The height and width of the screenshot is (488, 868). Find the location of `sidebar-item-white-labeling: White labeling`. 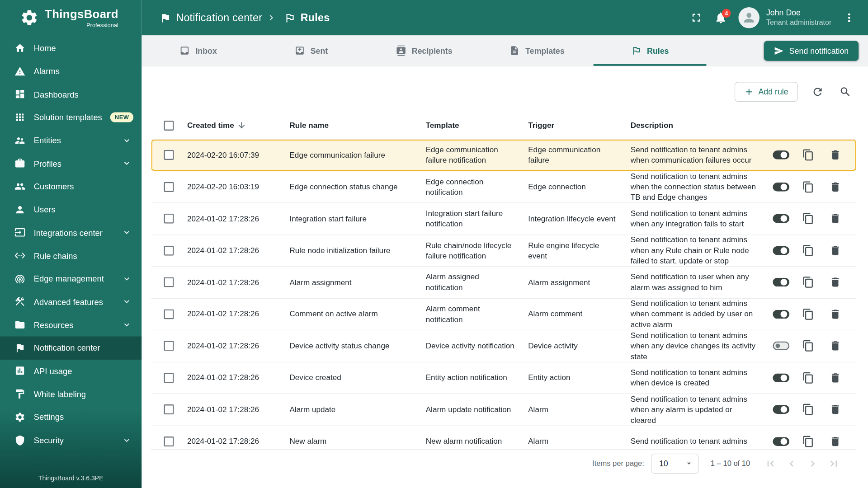

sidebar-item-white-labeling: White labeling is located at coordinates (71, 394).